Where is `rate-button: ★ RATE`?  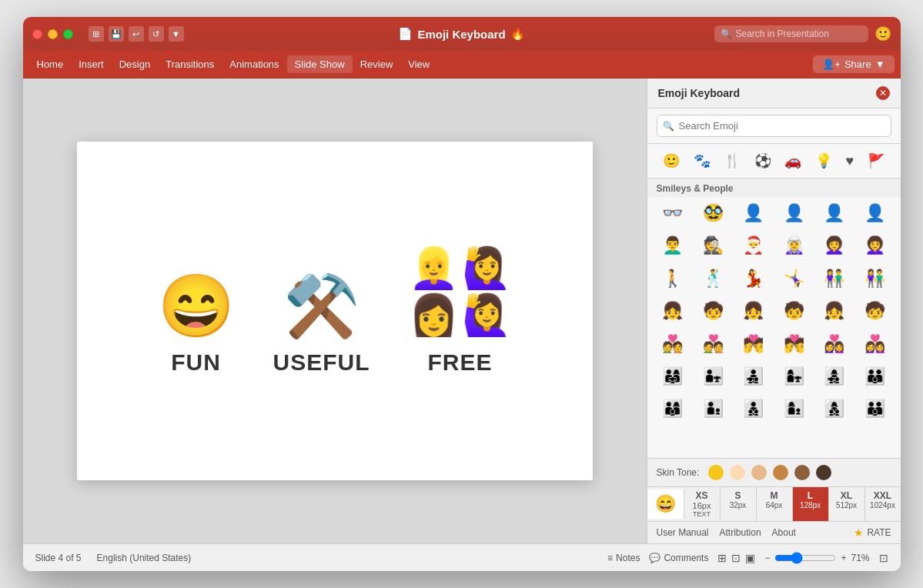
rate-button: ★ RATE is located at coordinates (872, 533).